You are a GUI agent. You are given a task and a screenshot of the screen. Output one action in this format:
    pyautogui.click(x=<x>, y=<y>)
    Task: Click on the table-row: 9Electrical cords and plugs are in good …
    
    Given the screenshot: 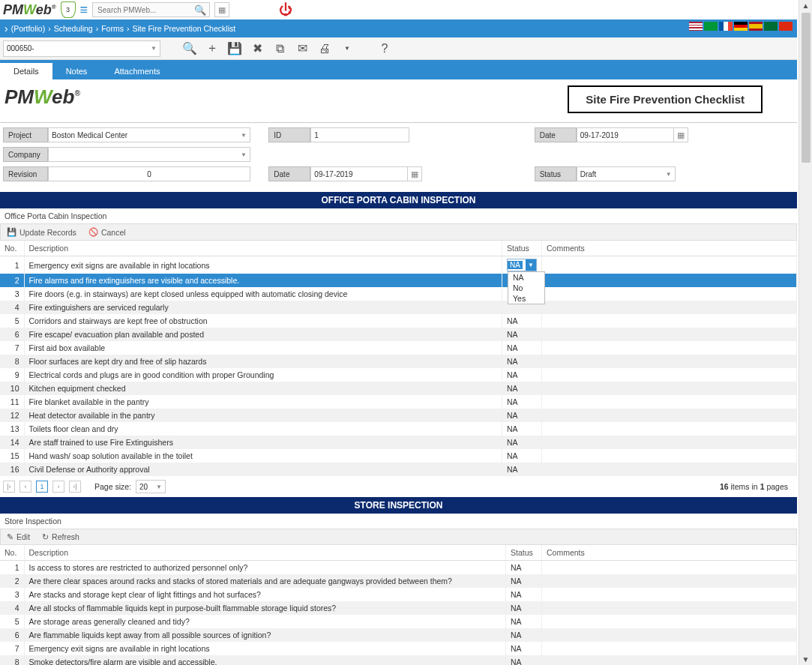 What is the action you would take?
    pyautogui.click(x=399, y=375)
    